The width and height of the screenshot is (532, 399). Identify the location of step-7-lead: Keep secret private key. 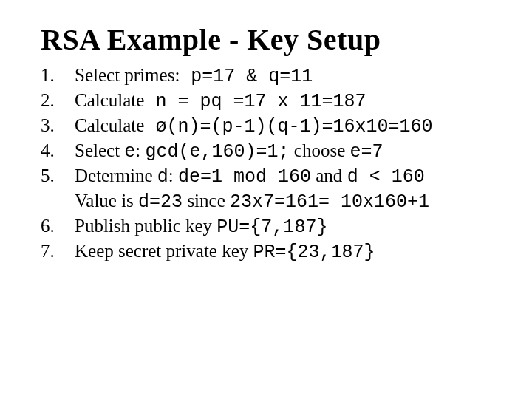
(164, 251).